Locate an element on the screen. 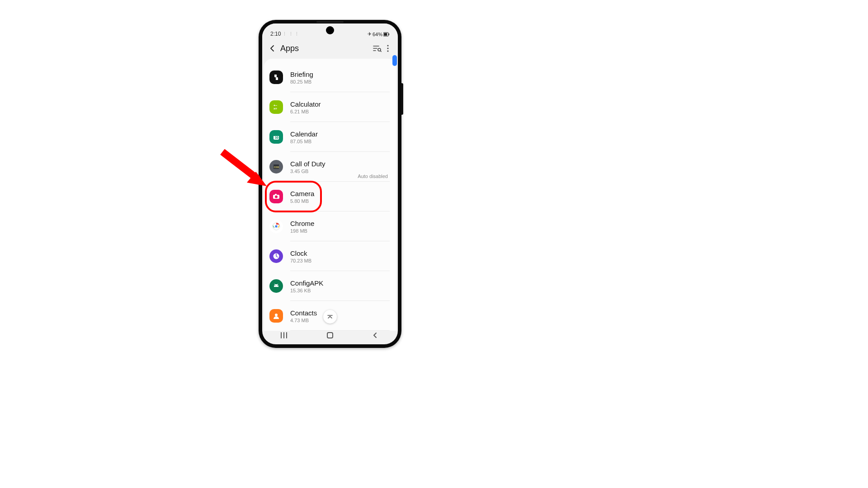 This screenshot has height=488, width=868. cod-icon: COD is located at coordinates (276, 167).